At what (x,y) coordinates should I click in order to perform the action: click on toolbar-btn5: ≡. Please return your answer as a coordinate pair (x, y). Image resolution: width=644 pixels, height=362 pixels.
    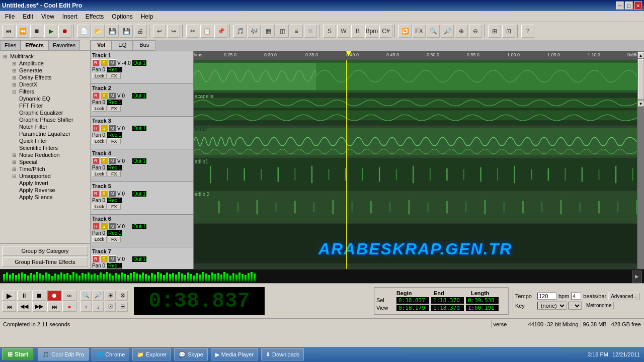
    Looking at the image, I should click on (296, 31).